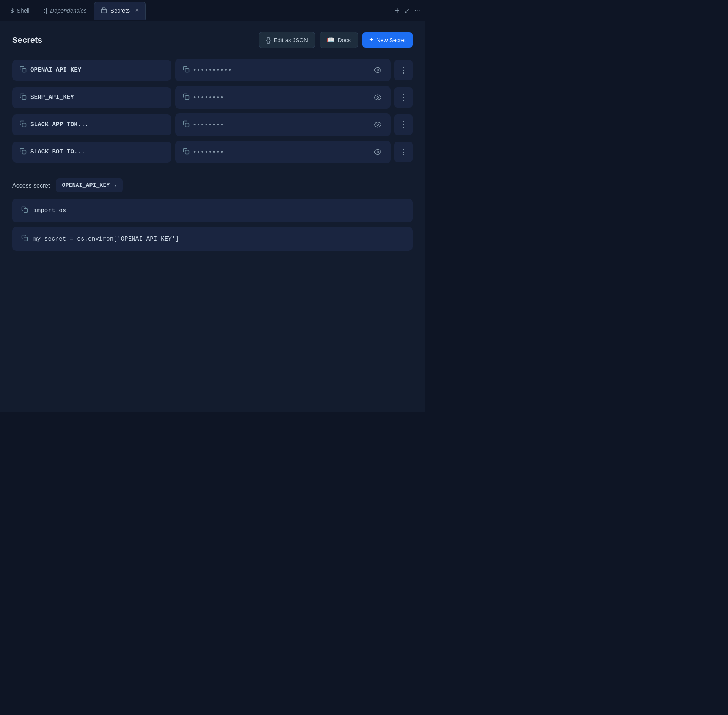 The image size is (728, 715). Describe the element at coordinates (281, 125) in the screenshot. I see `secret-value-2: ••••••••` at that location.